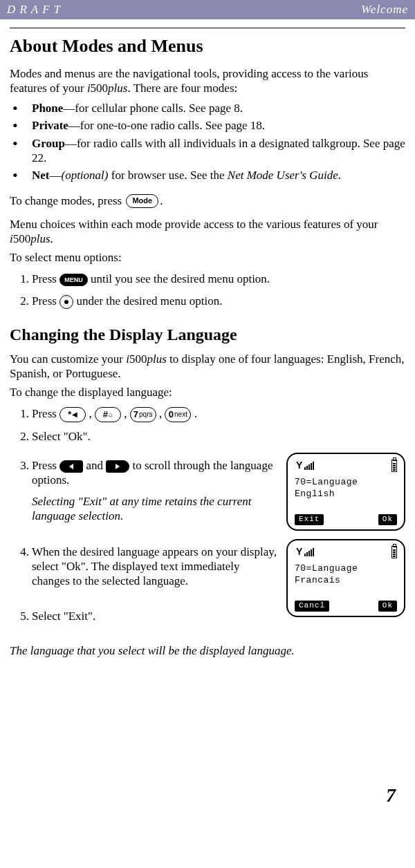  What do you see at coordinates (172, 415) in the screenshot?
I see `key-main: 0` at bounding box center [172, 415].